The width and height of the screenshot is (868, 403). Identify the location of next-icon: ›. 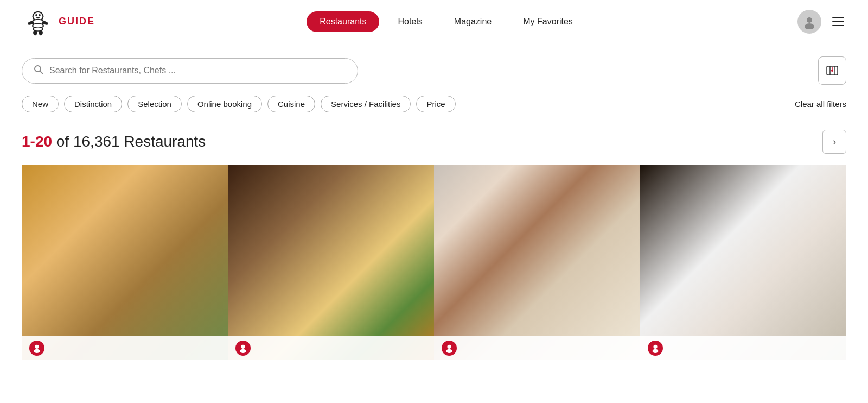
(834, 142).